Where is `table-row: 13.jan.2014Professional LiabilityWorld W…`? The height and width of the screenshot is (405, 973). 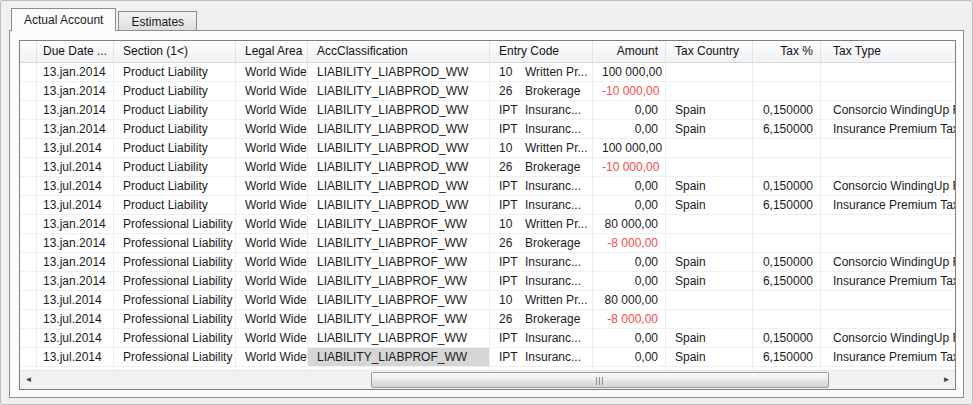
table-row: 13.jan.2014Professional LiabilityWorld W… is located at coordinates (488, 282).